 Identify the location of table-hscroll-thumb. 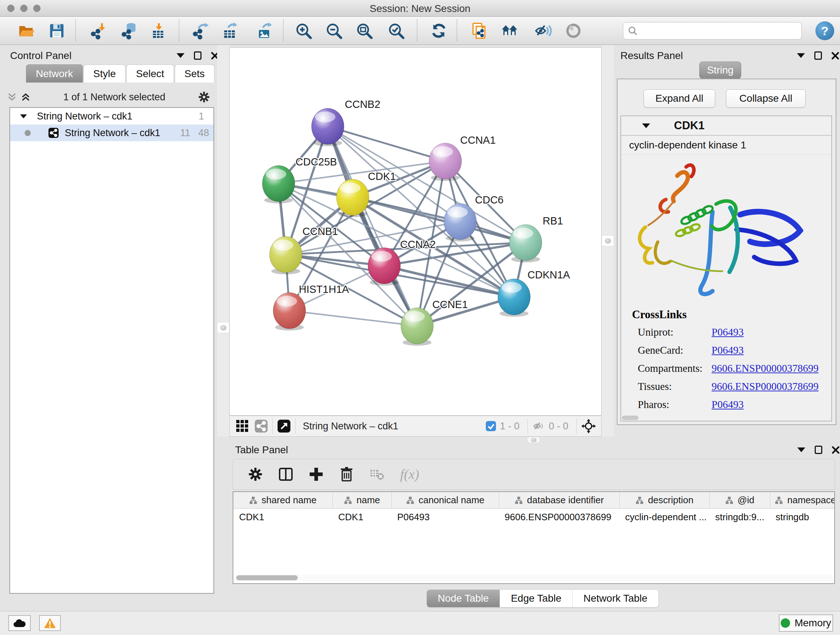
(267, 578).